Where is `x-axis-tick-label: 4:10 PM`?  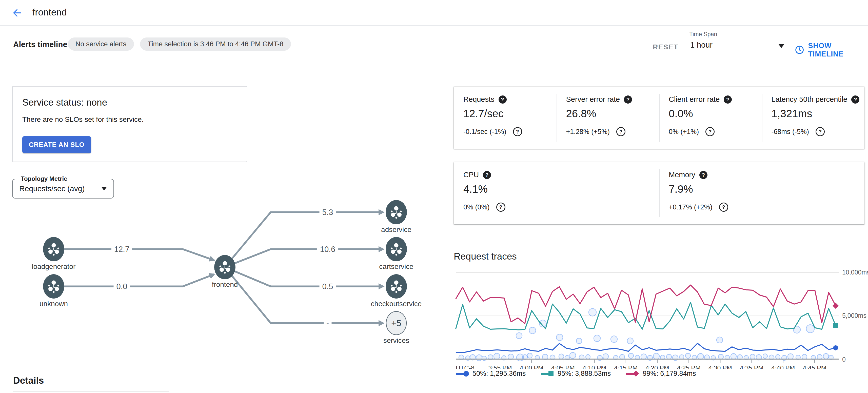
x-axis-tick-label: 4:10 PM is located at coordinates (594, 367).